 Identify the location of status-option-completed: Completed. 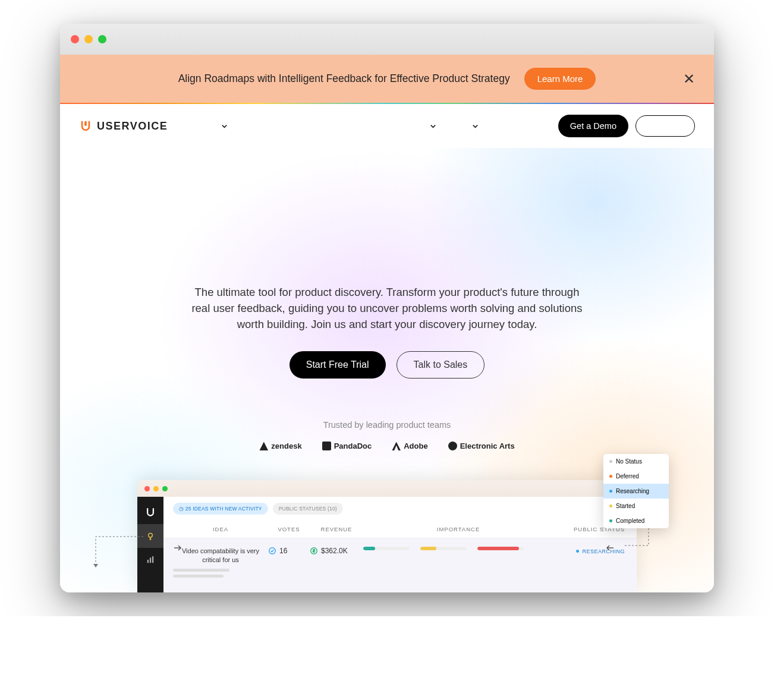
(636, 521).